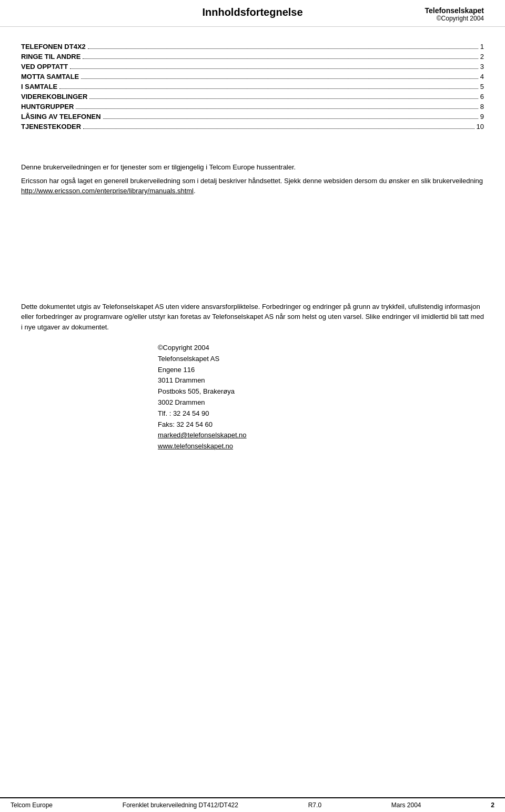 The height and width of the screenshot is (812, 505). I want to click on spacer, so click(252, 249).